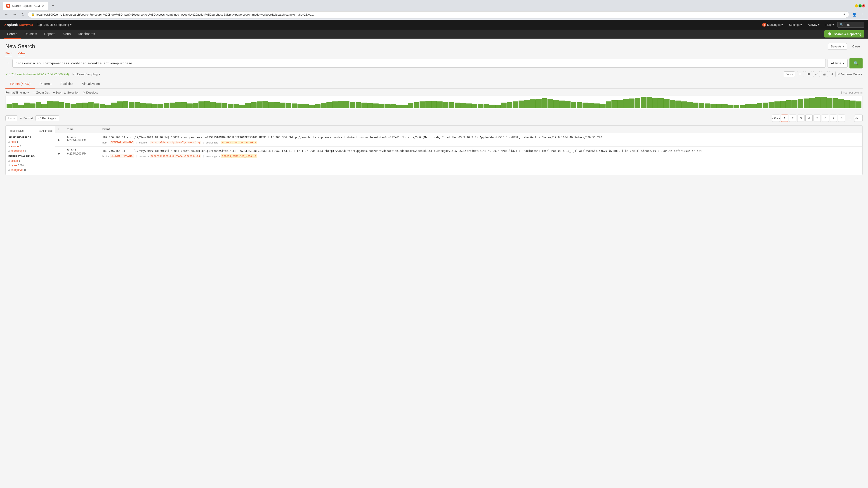 The height and width of the screenshot is (488, 868). What do you see at coordinates (834, 118) in the screenshot?
I see `page-7-button: 7` at bounding box center [834, 118].